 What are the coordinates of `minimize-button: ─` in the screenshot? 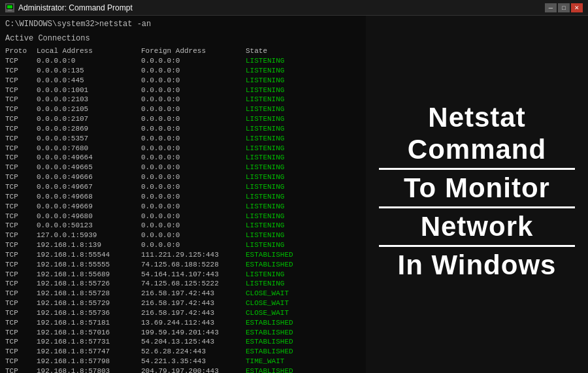 It's located at (551, 8).